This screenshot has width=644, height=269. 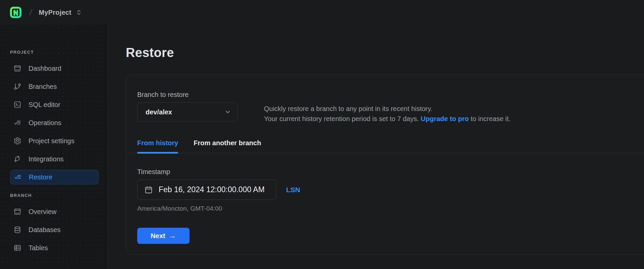 I want to click on topbar: / MyProject, so click(x=322, y=12).